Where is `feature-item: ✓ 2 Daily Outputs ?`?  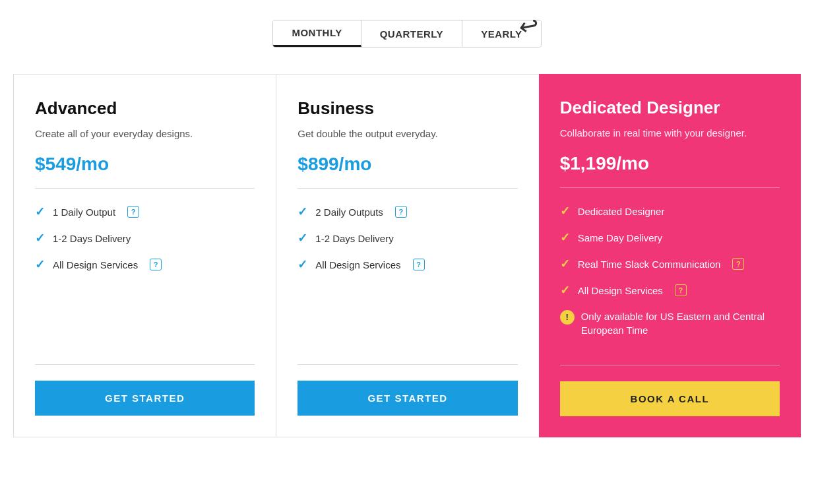 feature-item: ✓ 2 Daily Outputs ? is located at coordinates (408, 212).